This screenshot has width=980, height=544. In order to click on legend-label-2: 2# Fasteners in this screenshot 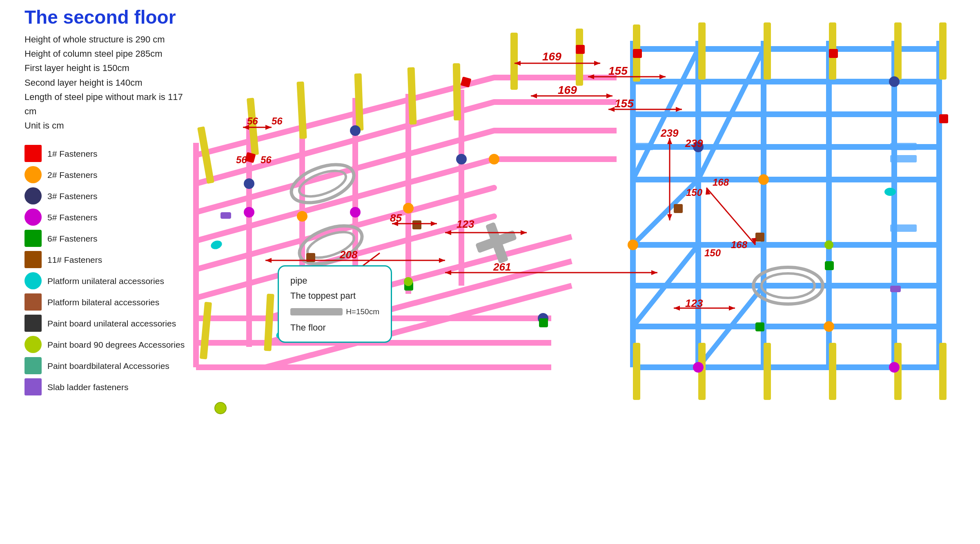, I will do `click(73, 175)`.